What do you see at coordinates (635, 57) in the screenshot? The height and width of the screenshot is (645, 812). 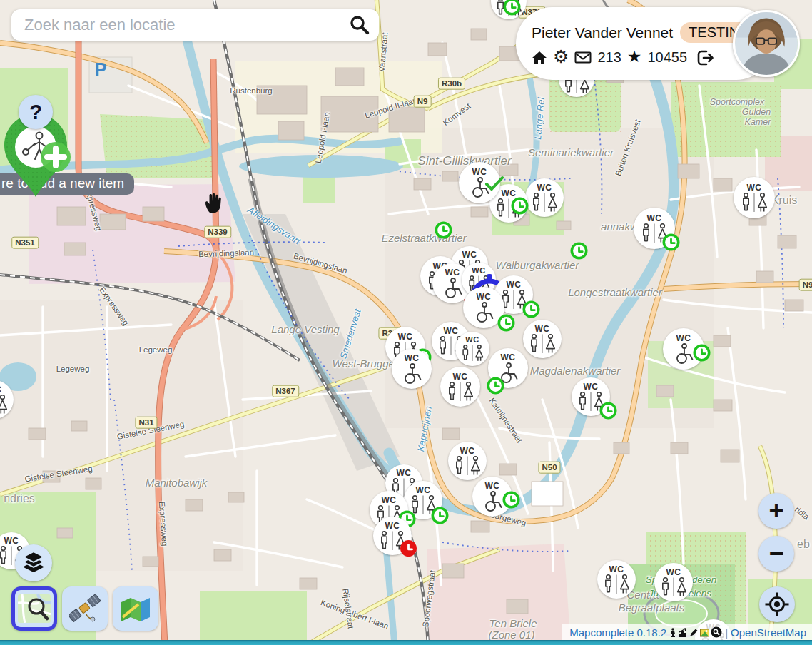 I see `changesets-star-icon: ★` at bounding box center [635, 57].